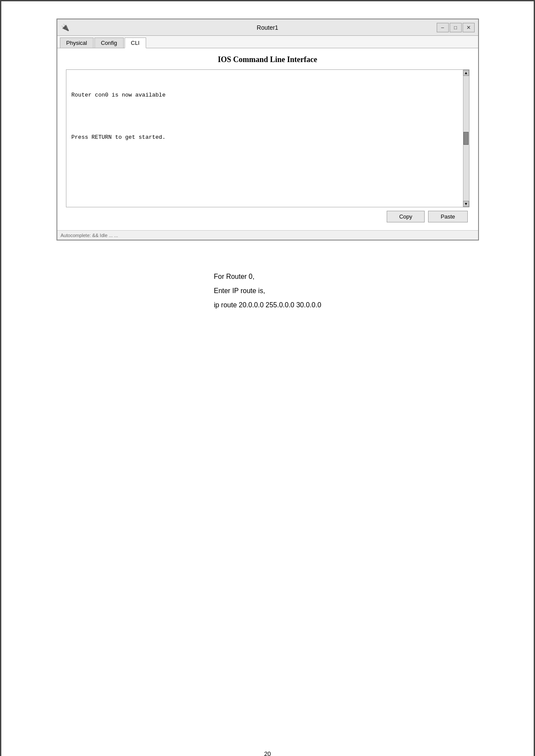 Image resolution: width=535 pixels, height=756 pixels. I want to click on window-controls: – □ ✕, so click(456, 28).